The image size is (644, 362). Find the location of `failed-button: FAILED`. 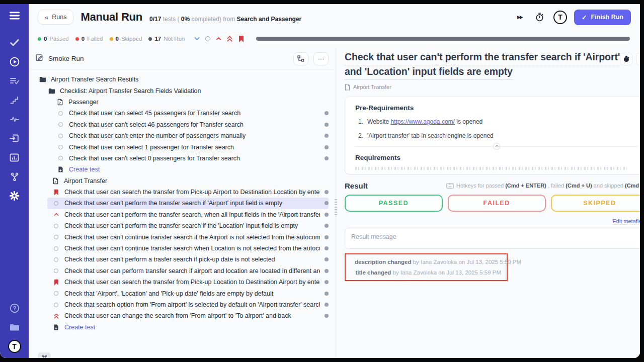

failed-button: FAILED is located at coordinates (497, 203).